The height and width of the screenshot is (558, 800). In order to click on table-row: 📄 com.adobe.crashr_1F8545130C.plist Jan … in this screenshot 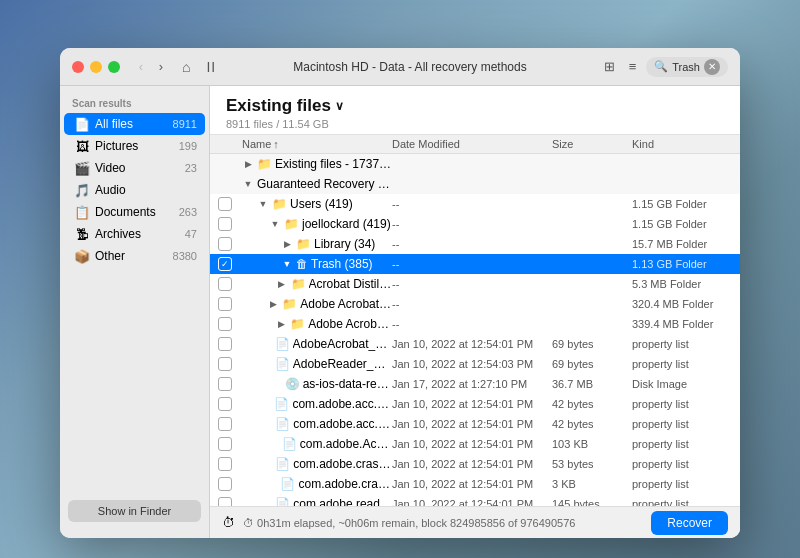, I will do `click(475, 464)`.